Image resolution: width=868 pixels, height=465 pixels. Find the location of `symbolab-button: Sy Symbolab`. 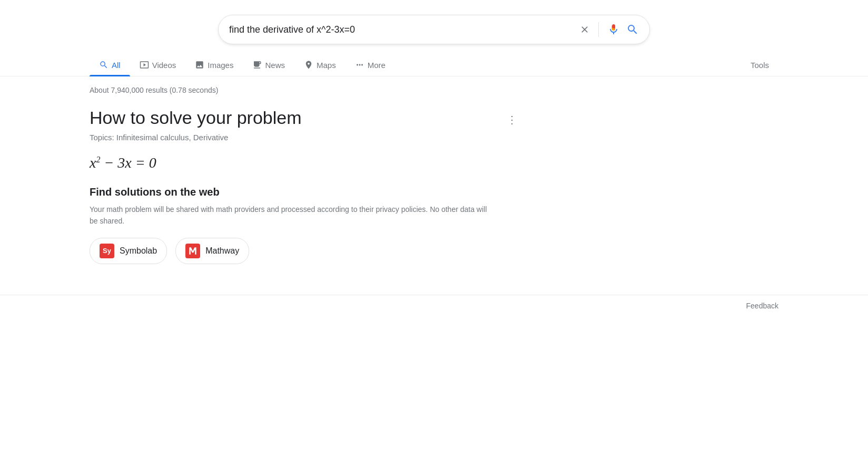

symbolab-button: Sy Symbolab is located at coordinates (129, 251).